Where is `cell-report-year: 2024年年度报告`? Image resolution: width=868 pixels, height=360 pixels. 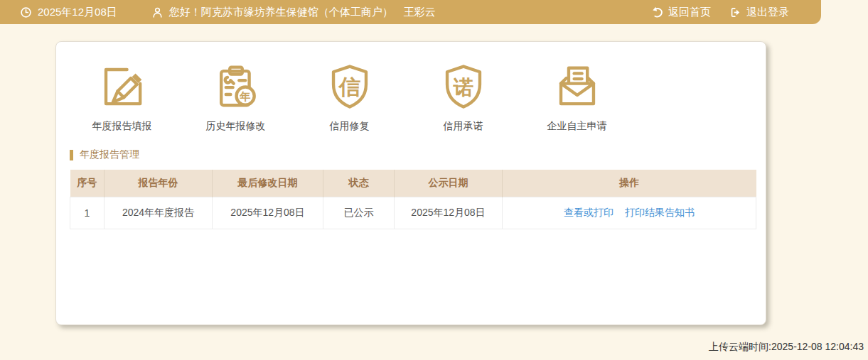 cell-report-year: 2024年年度报告 is located at coordinates (159, 213).